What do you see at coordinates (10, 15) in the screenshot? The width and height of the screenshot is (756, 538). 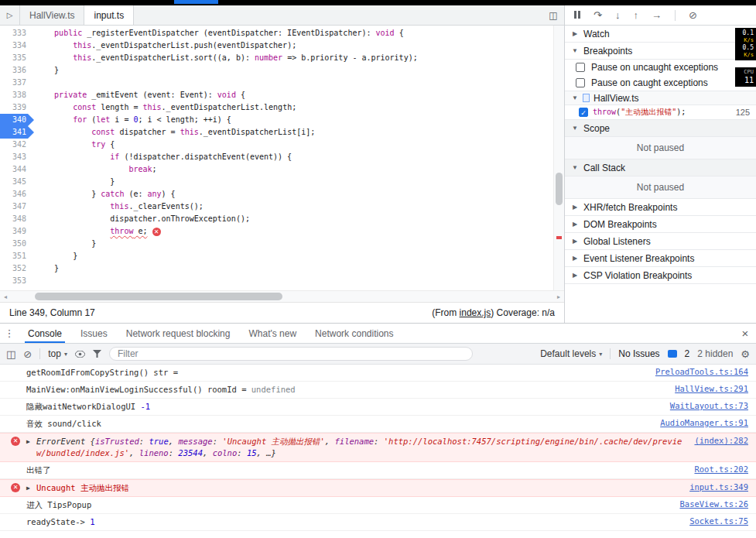 I see `show-navigator-icon: ▷` at bounding box center [10, 15].